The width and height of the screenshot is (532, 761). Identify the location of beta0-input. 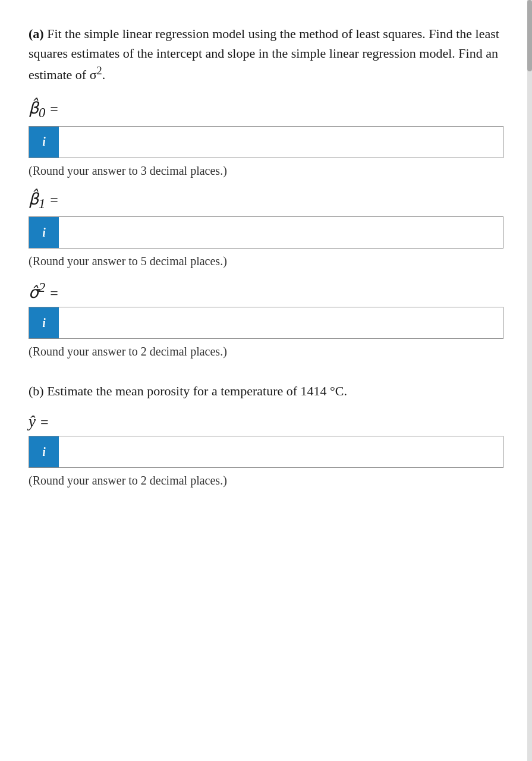
(281, 142).